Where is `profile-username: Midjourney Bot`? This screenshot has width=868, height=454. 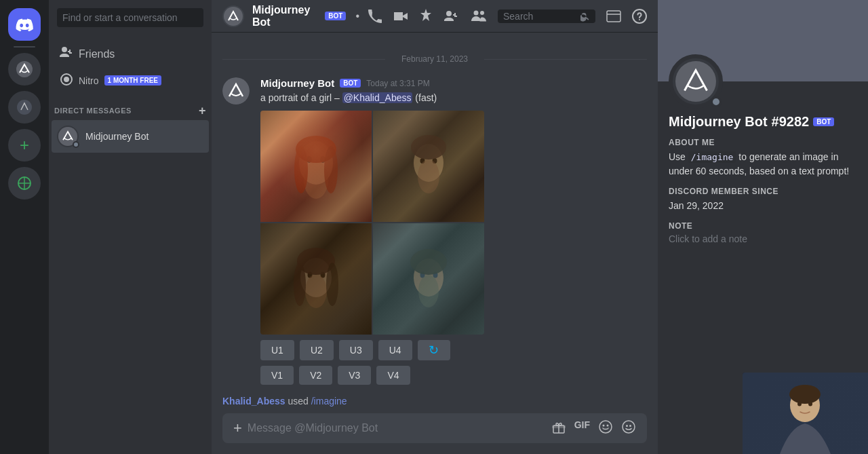 profile-username: Midjourney Bot is located at coordinates (718, 122).